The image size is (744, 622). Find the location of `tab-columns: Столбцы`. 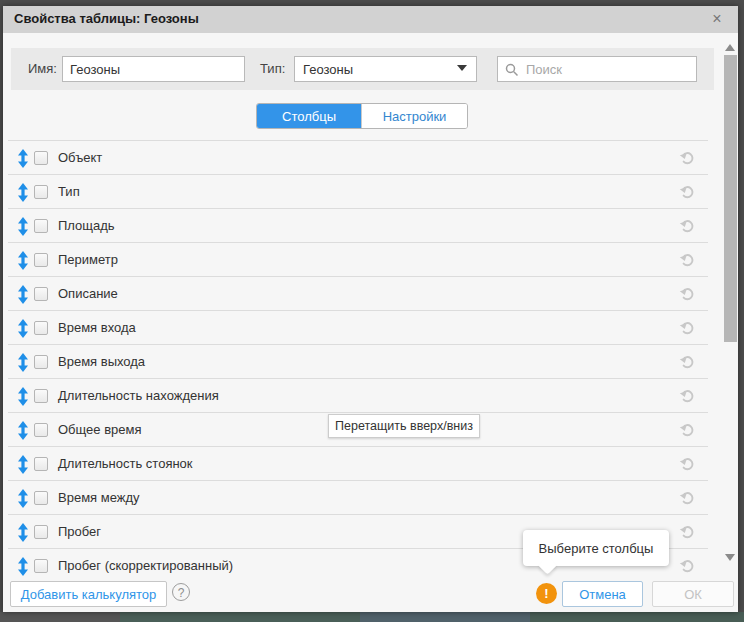

tab-columns: Столбцы is located at coordinates (309, 116).